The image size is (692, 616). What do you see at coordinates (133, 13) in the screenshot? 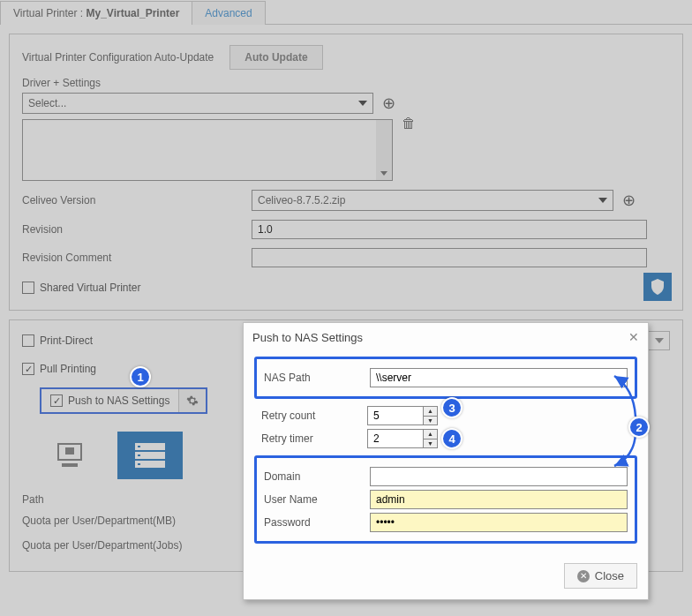
I see `tab-virtual-printer-name: My_Virtual_Printer` at bounding box center [133, 13].